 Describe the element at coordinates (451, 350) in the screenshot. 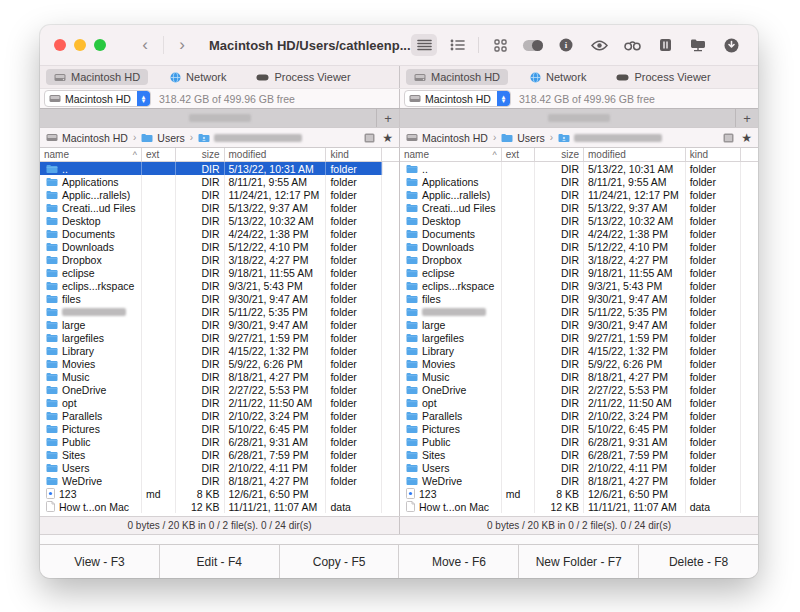

I see `name-cell: Library` at that location.